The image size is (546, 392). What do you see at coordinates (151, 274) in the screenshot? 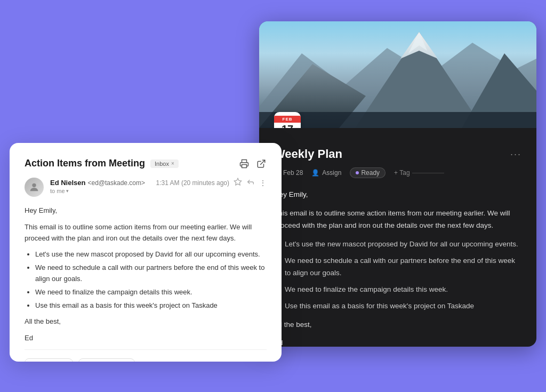
I see `email-bullet-2: We need to schedule a call with our part…` at bounding box center [151, 274].